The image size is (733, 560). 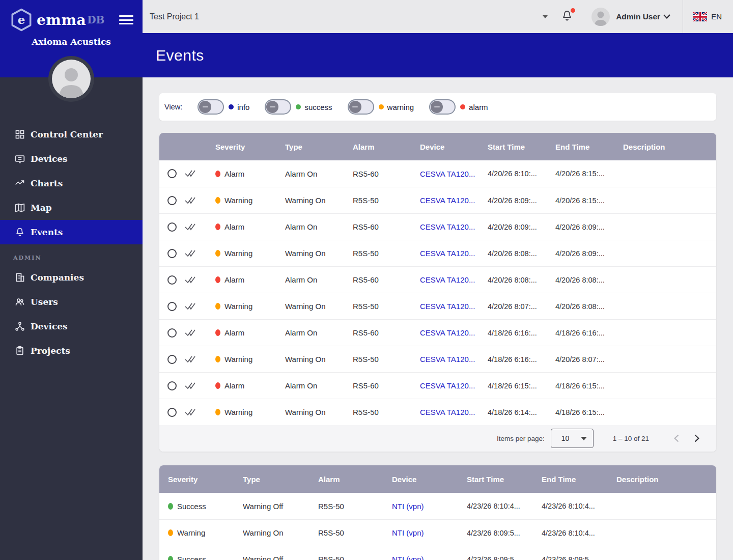 I want to click on sidebar-item-companies: Companies, so click(x=71, y=277).